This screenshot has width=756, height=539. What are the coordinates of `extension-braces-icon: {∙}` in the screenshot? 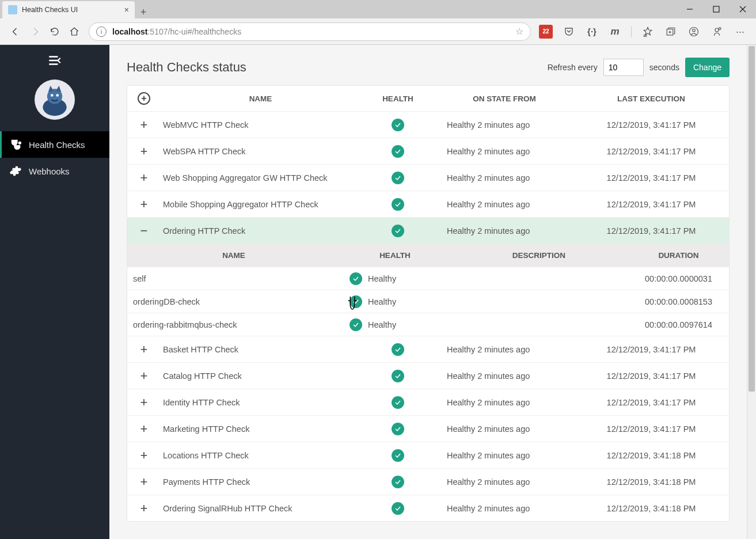 It's located at (592, 32).